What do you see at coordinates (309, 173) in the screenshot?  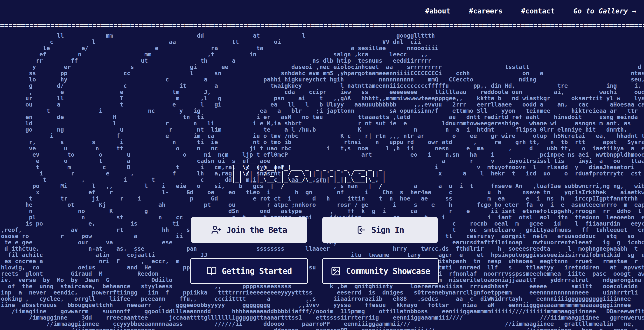 I see `midjourney-ascii-logo: __ __ _ _ _ | \/ (_)__| (_)___ _ _ _ _ _…` at bounding box center [309, 173].